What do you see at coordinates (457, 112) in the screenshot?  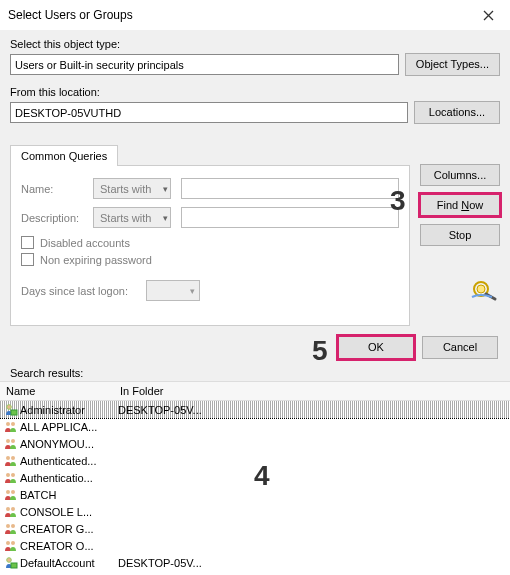 I see `locations-button: Locations...` at bounding box center [457, 112].